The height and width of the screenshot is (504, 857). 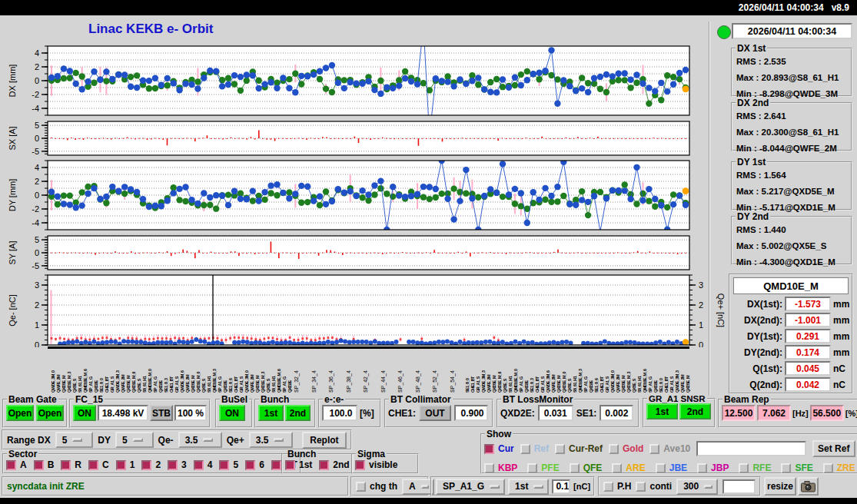 What do you see at coordinates (834, 449) in the screenshot?
I see `set-ref-button: Set Ref` at bounding box center [834, 449].